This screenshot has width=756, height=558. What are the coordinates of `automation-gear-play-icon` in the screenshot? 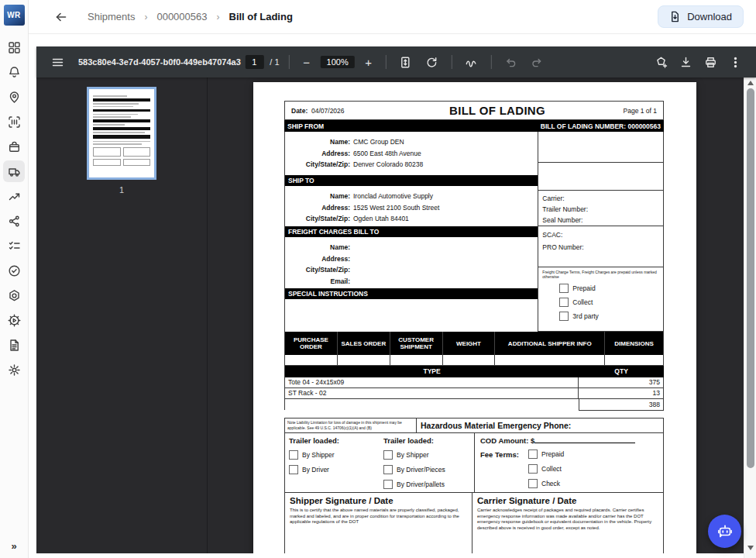 It's located at (14, 320).